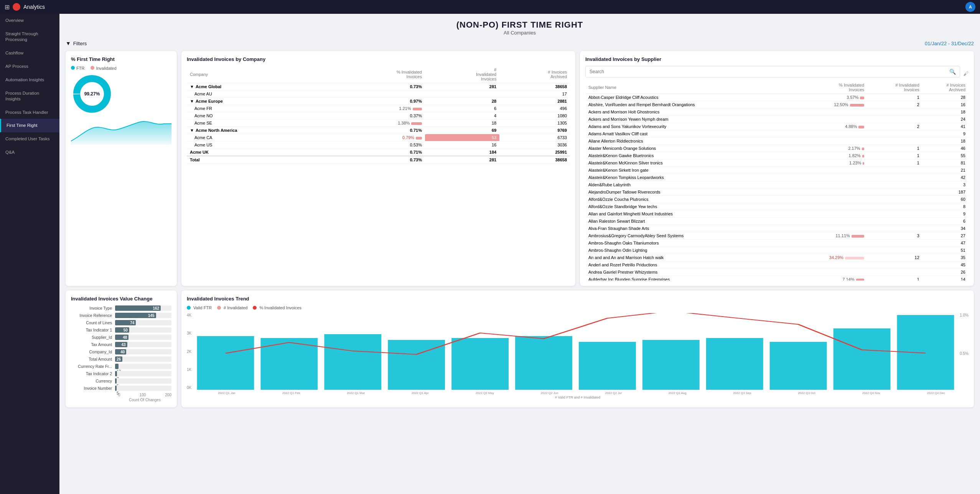  I want to click on sup-col-inv: # InvalidatedInvoices, so click(895, 87).